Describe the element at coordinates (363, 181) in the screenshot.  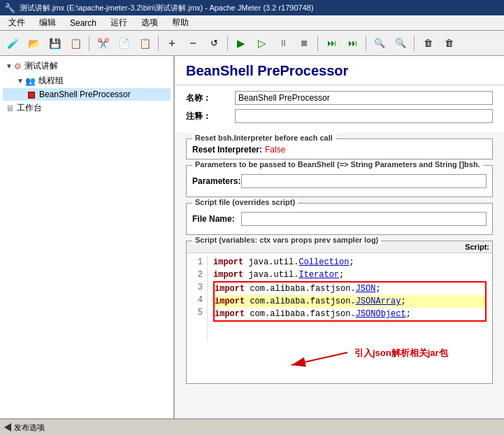
I see `params-input` at that location.